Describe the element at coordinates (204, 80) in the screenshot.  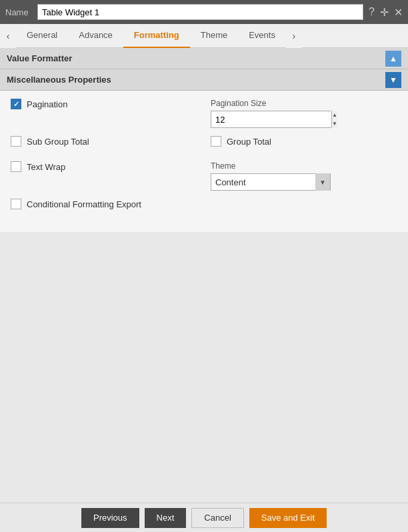
I see `misc-properties-section-header: Miscellaneous Properties ▼` at that location.